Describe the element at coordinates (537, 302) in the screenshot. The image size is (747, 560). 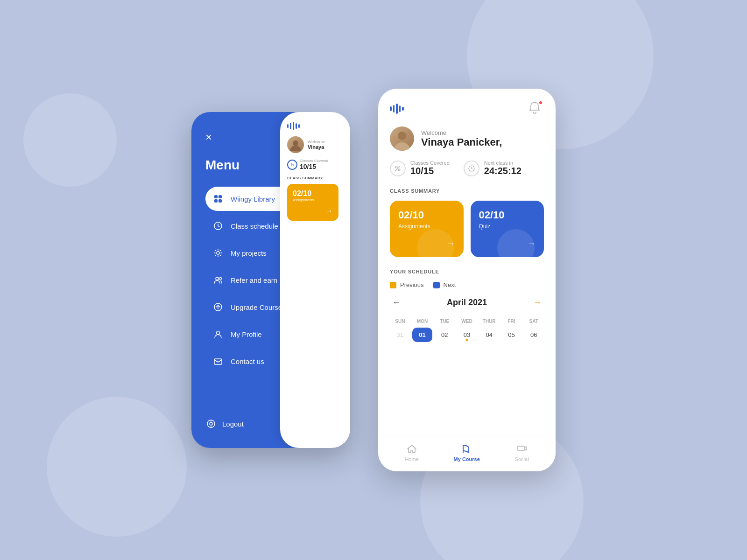
I see `calendar-next-button: →` at that location.